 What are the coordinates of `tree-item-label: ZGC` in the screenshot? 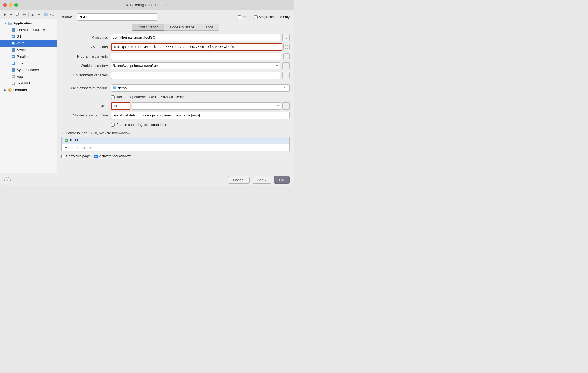 It's located at (20, 43).